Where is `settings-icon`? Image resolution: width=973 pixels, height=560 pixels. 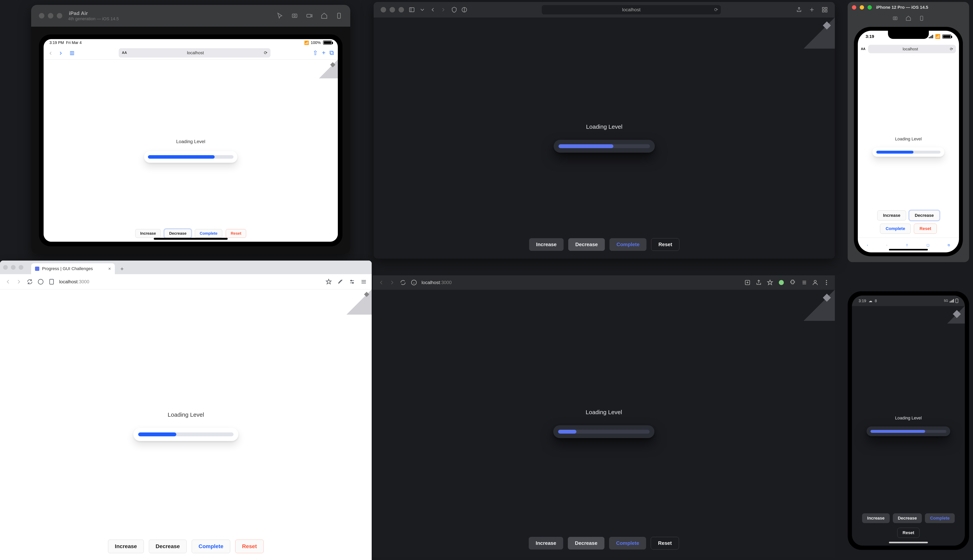
settings-icon is located at coordinates (352, 282).